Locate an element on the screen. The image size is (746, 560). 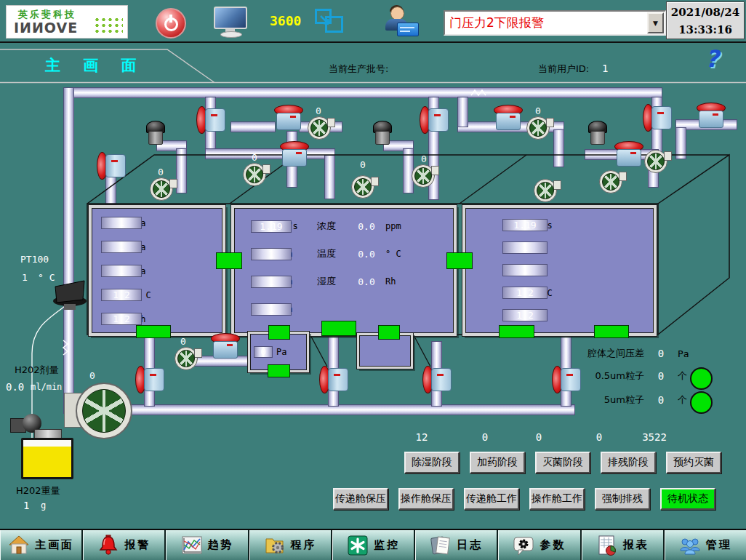
nav-log: 日志 is located at coordinates (457, 545).